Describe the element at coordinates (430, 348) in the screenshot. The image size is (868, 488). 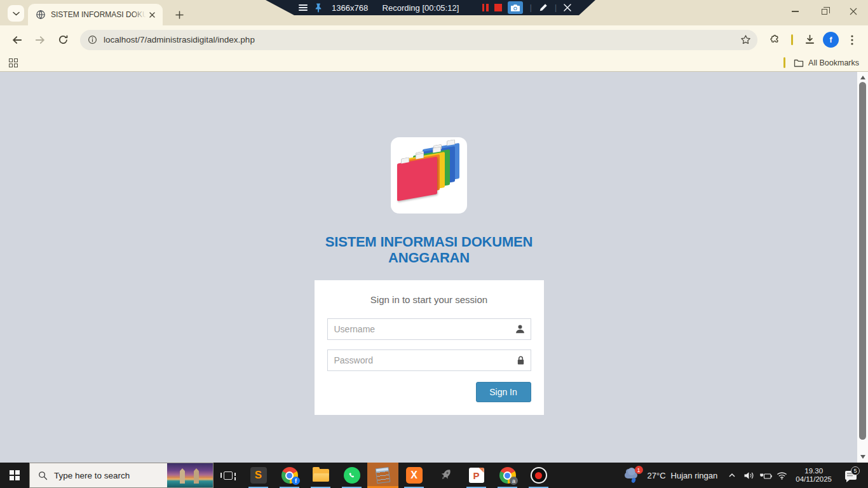
I see `login-card: Sign in to start your session Sign In` at that location.